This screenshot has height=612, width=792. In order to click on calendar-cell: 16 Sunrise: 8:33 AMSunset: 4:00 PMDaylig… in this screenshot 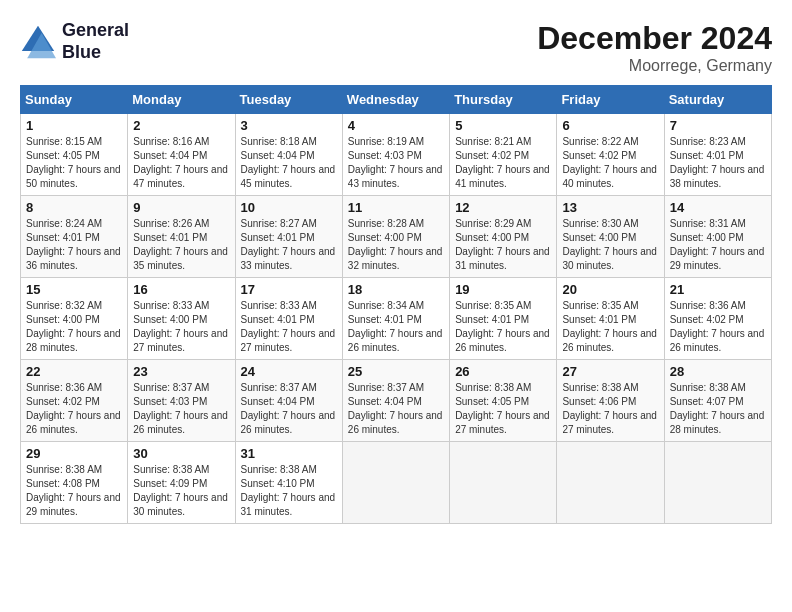, I will do `click(182, 319)`.